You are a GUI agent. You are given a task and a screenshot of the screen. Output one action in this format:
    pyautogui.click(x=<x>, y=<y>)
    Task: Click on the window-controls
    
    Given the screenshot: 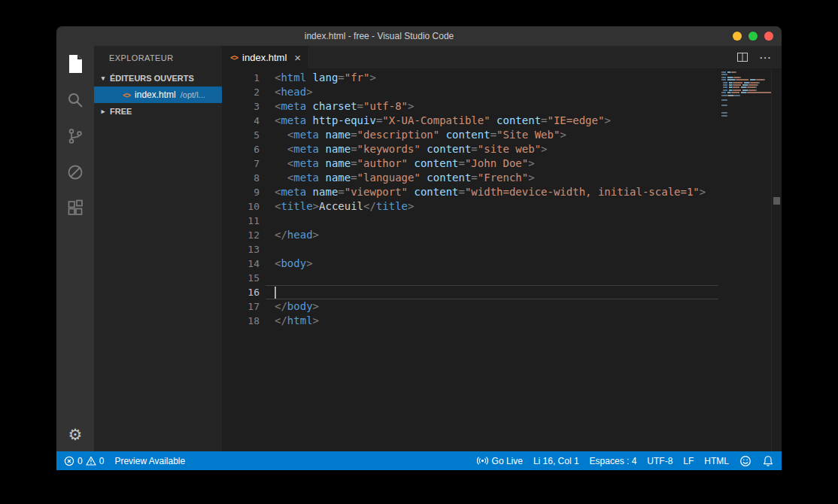 What is the action you would take?
    pyautogui.click(x=753, y=36)
    